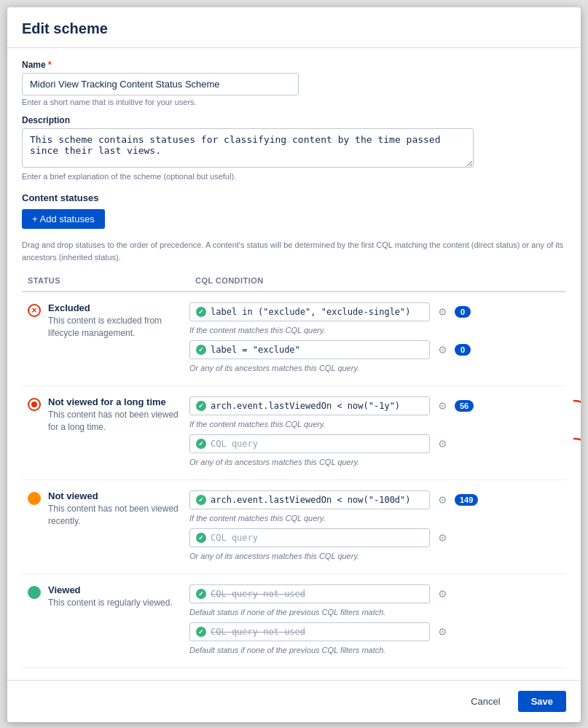 The image size is (588, 728). I want to click on drag-info-text: Drag and drop statuses to the order of p…, so click(294, 251).